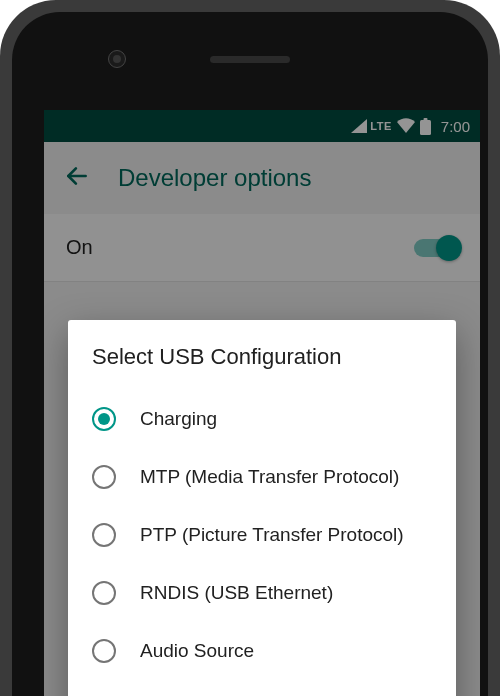  Describe the element at coordinates (262, 357) in the screenshot. I see `dialog-title: Select USB Configuration` at that location.